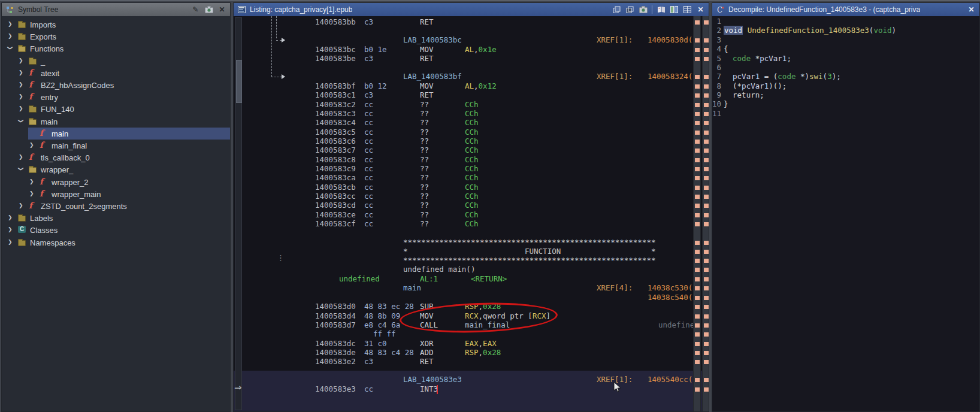 Image resolution: width=980 pixels, height=412 pixels. What do you see at coordinates (116, 97) in the screenshot?
I see `tree-item-entry: ❯fentry` at bounding box center [116, 97].